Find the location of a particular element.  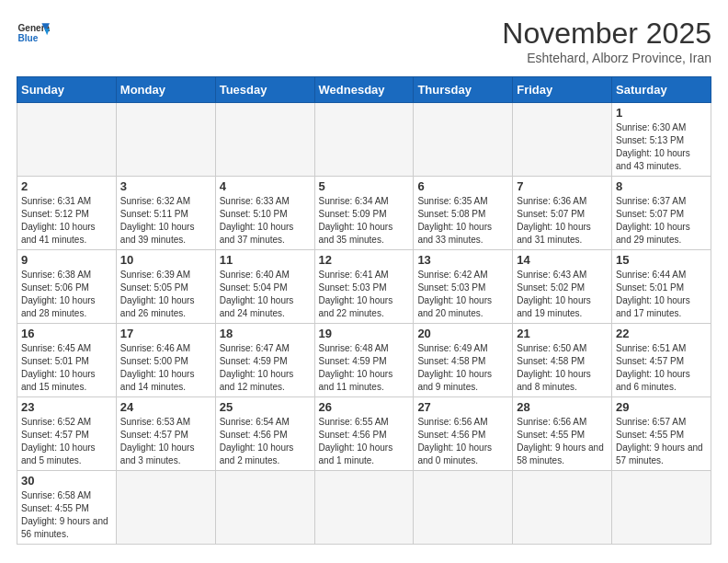

day-info: Sunrise: 6:44 AM Sunset: 5:01 PM Dayligh… is located at coordinates (662, 294).